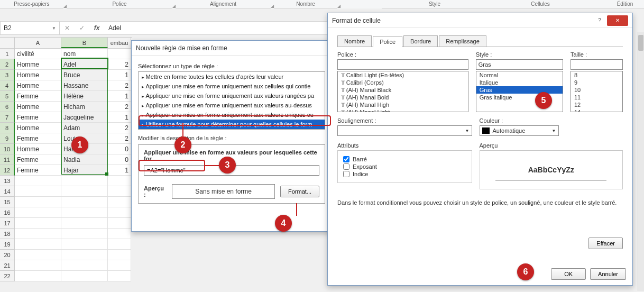 This screenshot has height=292, width=644. Describe the element at coordinates (85, 43) in the screenshot. I see `col-head-b: B` at that location.